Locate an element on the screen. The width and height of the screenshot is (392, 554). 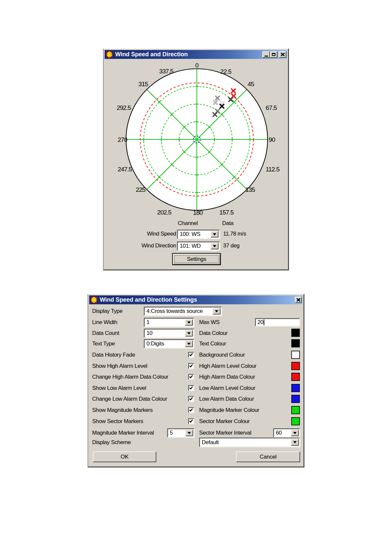
channel-column-header: Channel is located at coordinates (188, 223).